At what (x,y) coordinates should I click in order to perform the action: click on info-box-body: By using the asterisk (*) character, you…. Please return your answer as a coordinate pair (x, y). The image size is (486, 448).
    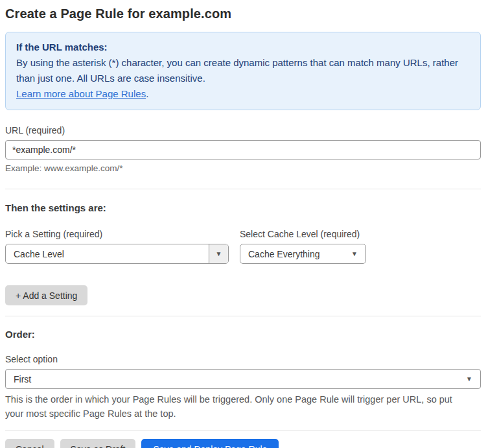
    Looking at the image, I should click on (243, 71).